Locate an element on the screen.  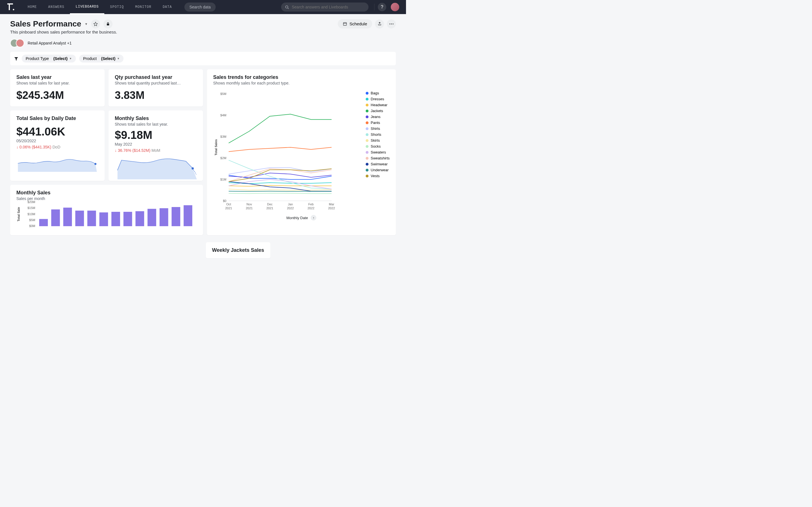
svg-text: Mar is located at coordinates (332, 204).